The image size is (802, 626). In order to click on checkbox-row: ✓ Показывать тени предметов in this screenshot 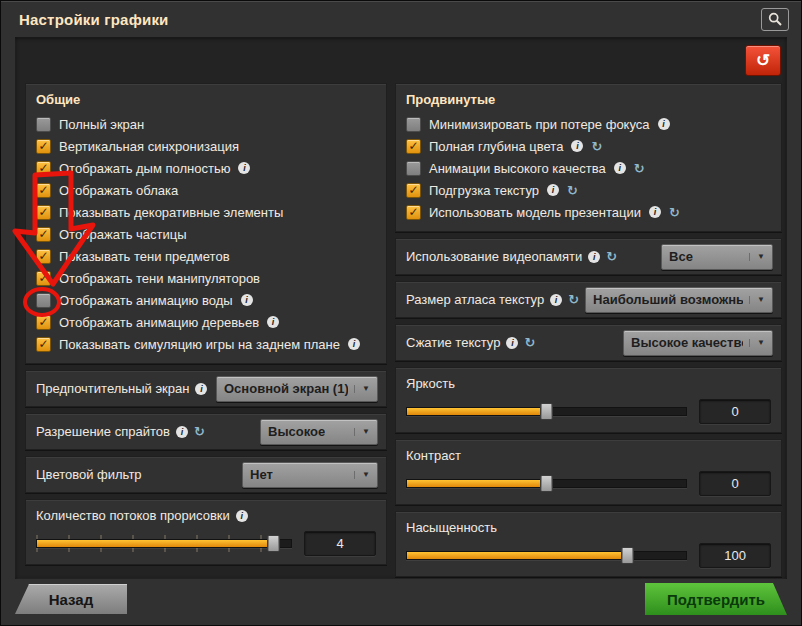, I will do `click(206, 256)`.